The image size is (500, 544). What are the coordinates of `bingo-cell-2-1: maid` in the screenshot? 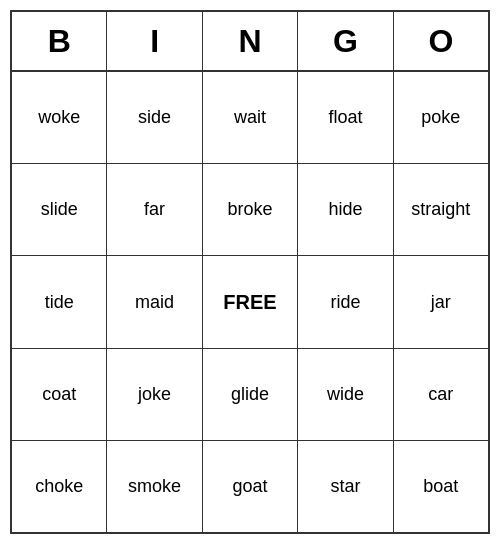 It's located at (154, 302).